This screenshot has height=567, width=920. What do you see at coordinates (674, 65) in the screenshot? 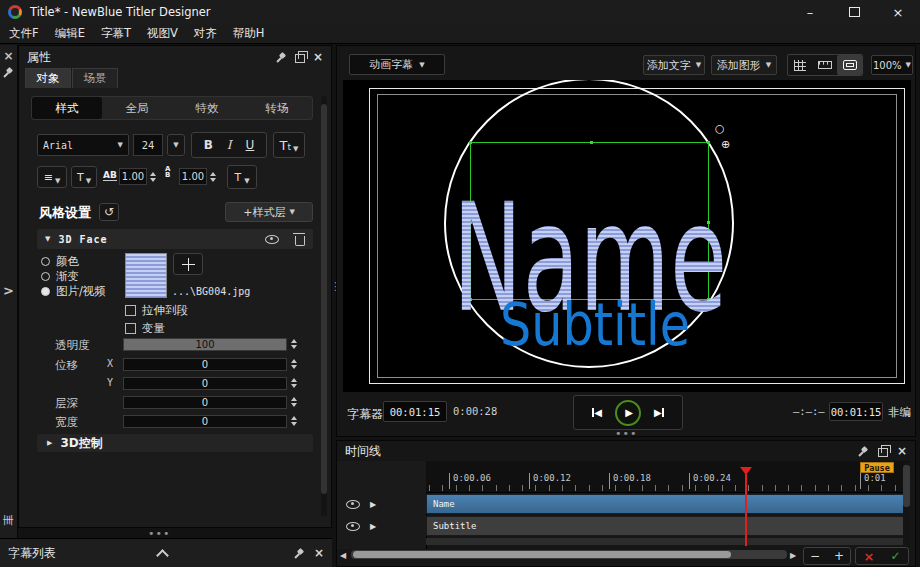
I see `add-text-button: 添加文字 ▼` at bounding box center [674, 65].